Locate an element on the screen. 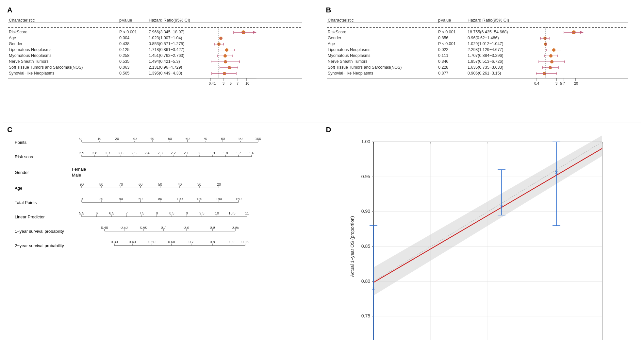 The width and height of the screenshot is (644, 340). svg-text: 5 is located at coordinates (561, 83).